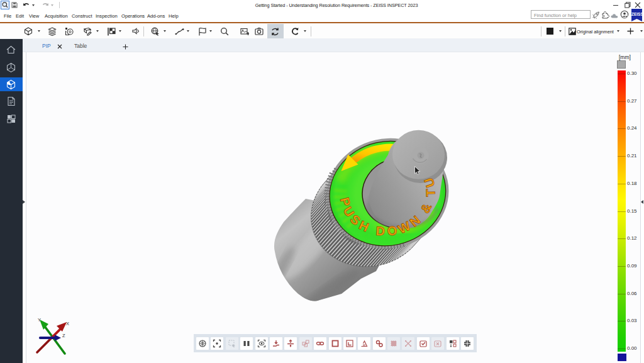 The image size is (644, 363). What do you see at coordinates (39, 320) in the screenshot?
I see `svg-text: Y` at bounding box center [39, 320].